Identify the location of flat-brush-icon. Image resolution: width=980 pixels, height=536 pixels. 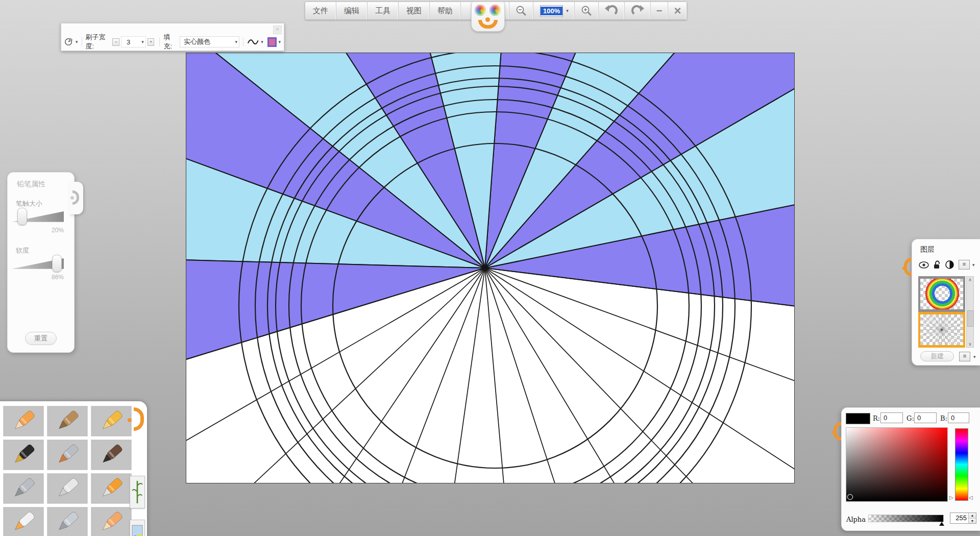
(67, 455).